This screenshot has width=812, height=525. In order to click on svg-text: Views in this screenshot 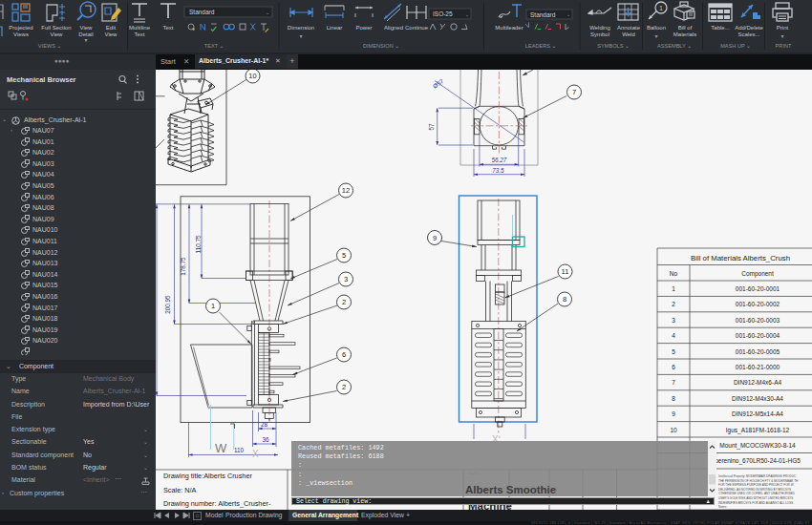, I will do `click(21, 34)`.